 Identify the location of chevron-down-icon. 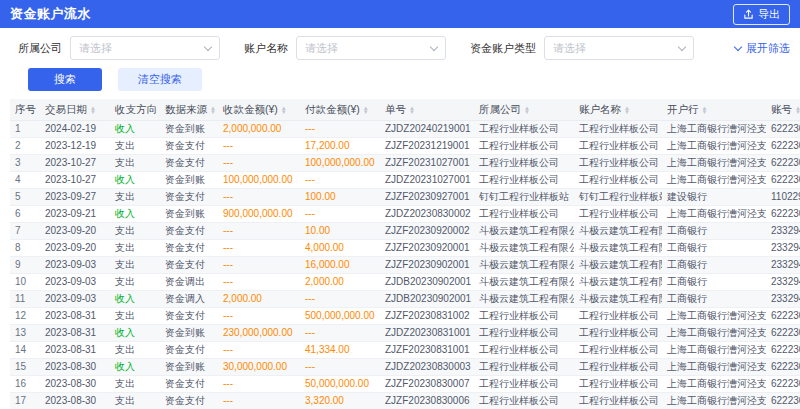
(738, 46).